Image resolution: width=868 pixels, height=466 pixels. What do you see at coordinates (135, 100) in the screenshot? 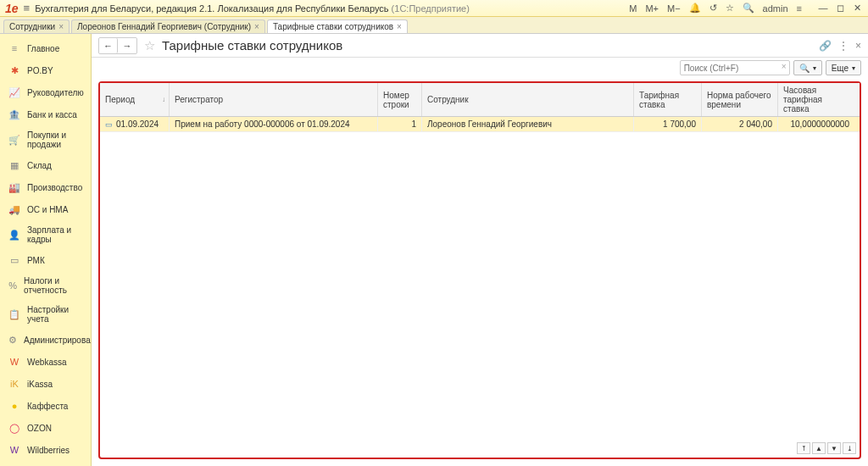
I see `col-period: Период↓` at bounding box center [135, 100].